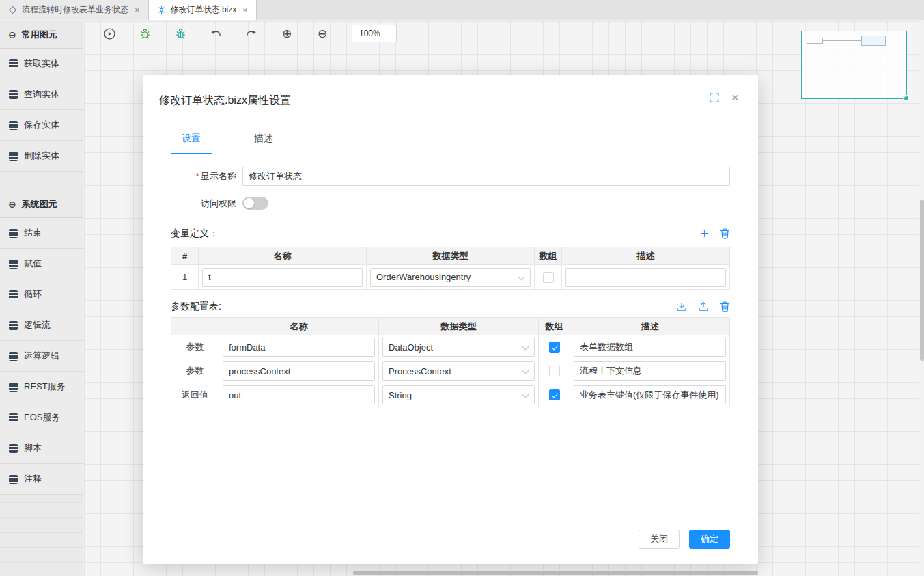 This screenshot has width=924, height=576. Describe the element at coordinates (501, 33) in the screenshot. I see `canvas-toolbar: ⊕ ⊖ 100%` at that location.